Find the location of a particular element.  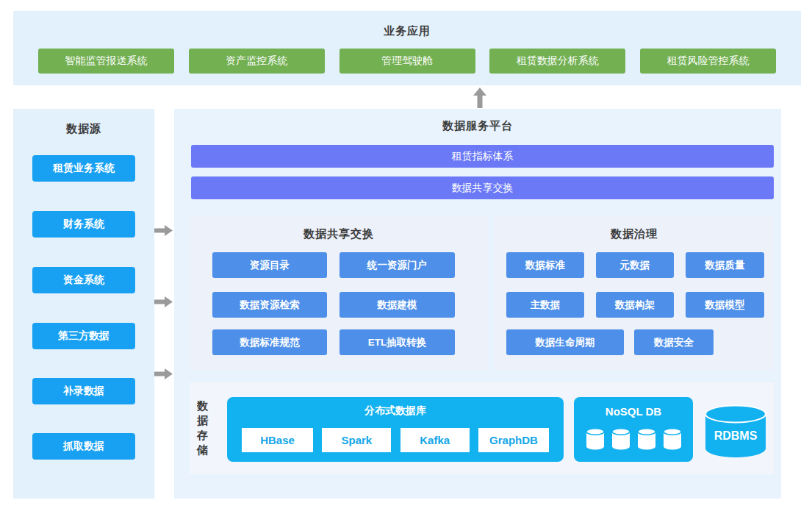

distributed-database-chips: HBase Spark Kafka GraphDB is located at coordinates (395, 440).